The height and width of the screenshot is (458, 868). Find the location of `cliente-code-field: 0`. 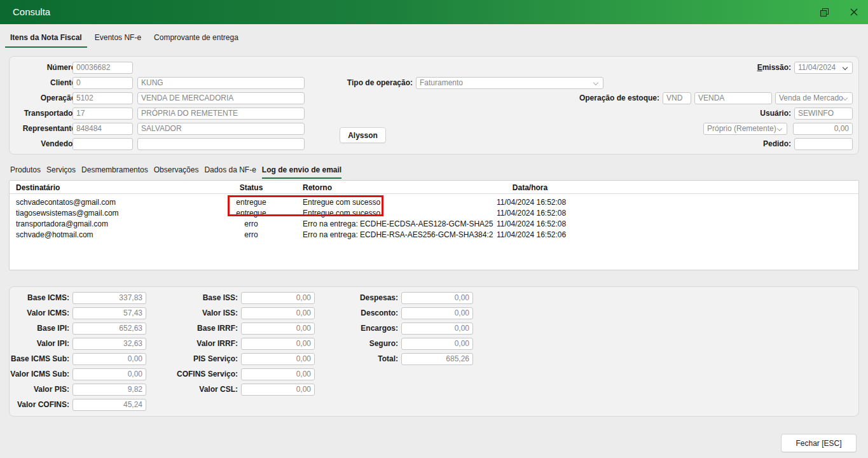

cliente-code-field: 0 is located at coordinates (103, 83).